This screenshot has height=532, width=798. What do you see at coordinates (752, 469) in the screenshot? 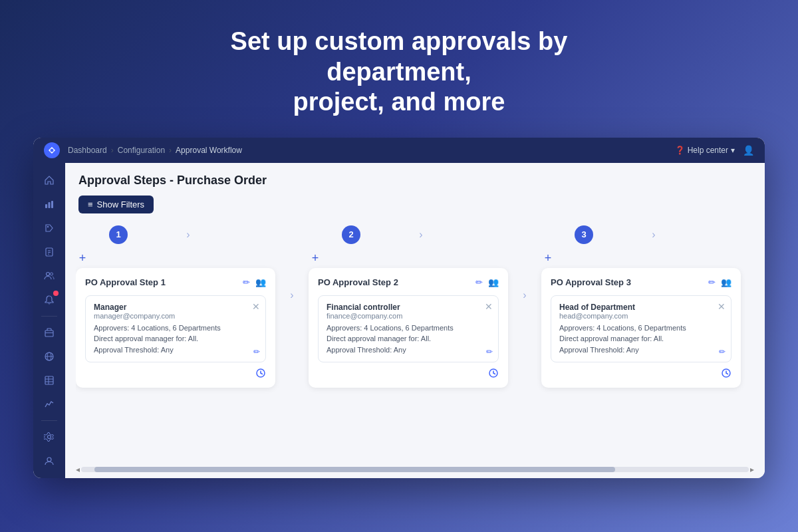
I see `scroll-right-arrow: ▸` at bounding box center [752, 469].